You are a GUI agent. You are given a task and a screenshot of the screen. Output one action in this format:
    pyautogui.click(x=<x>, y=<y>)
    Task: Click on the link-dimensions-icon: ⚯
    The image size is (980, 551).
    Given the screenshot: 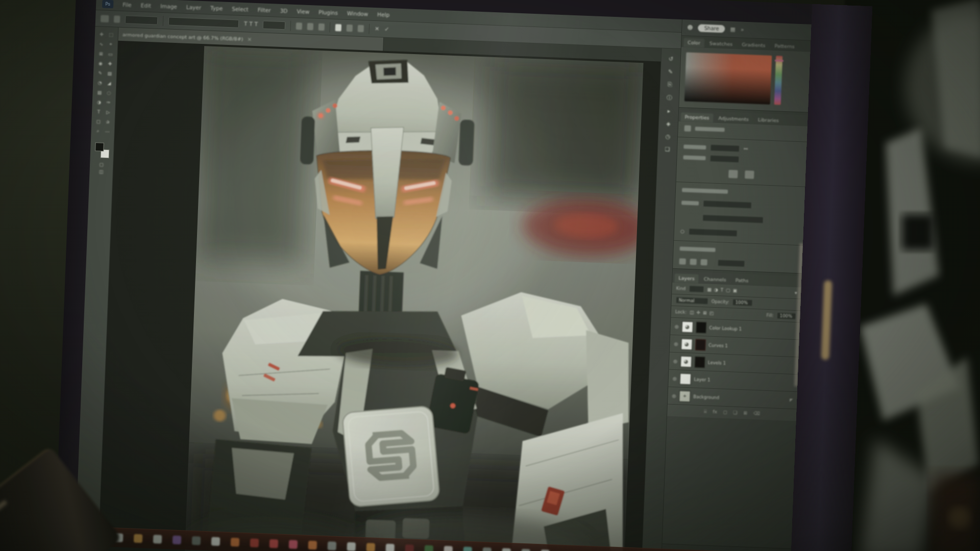 What is the action you would take?
    pyautogui.click(x=746, y=149)
    